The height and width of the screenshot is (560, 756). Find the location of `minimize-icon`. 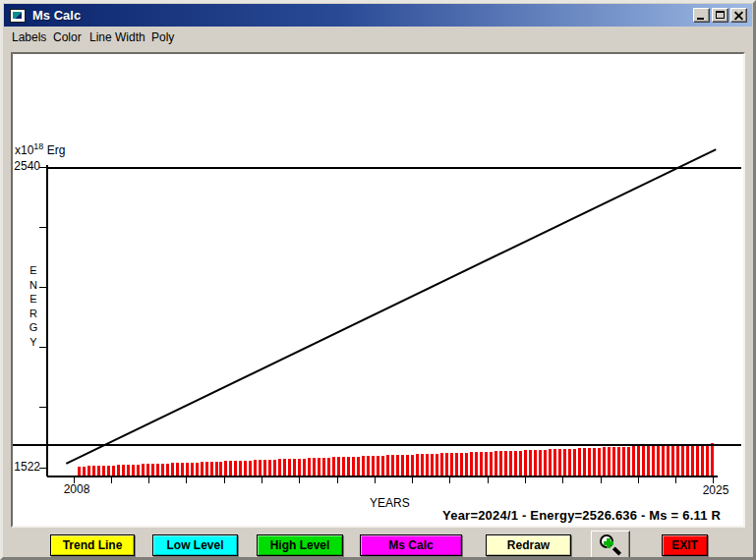

minimize-icon is located at coordinates (700, 19).